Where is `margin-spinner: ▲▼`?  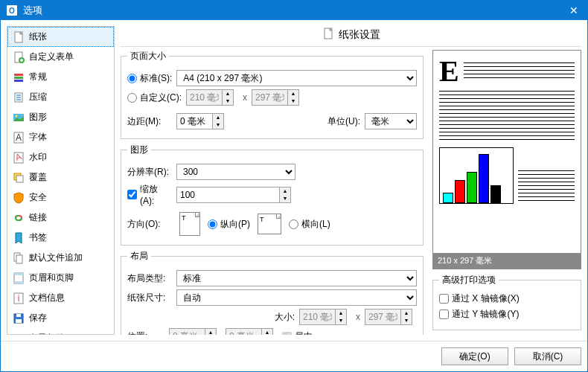
margin-spinner: ▲▼ is located at coordinates (202, 121).